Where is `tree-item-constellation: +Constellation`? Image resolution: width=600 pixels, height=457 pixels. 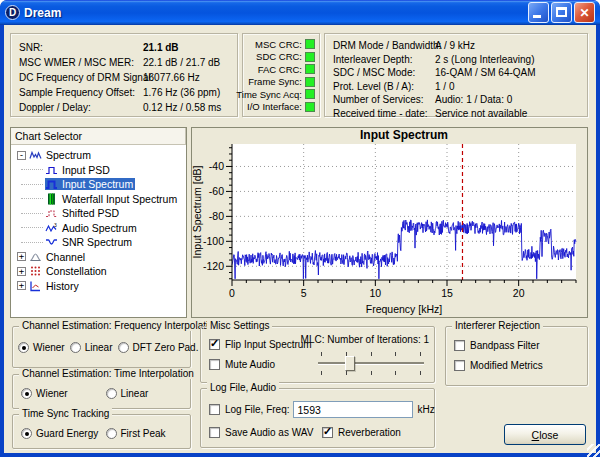 tree-item-constellation: +Constellation is located at coordinates (100, 272).